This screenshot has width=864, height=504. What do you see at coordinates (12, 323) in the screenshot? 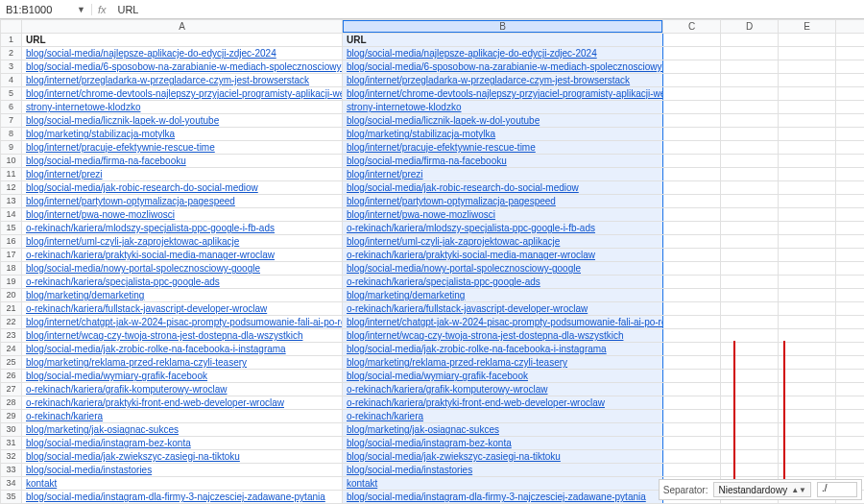
I see `row-header: 22` at bounding box center [12, 323].